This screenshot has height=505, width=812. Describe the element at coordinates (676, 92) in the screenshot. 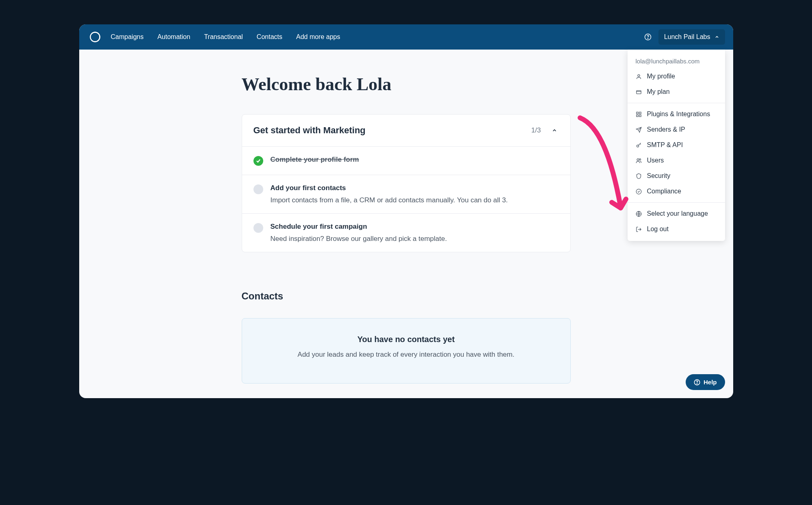

I see `menu-my-plan: My plan` at that location.